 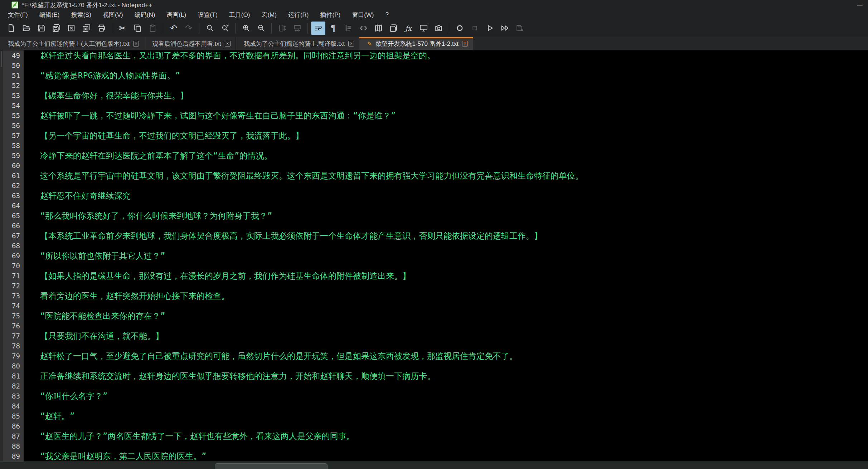 I want to click on title-bar: *F:\欲望开发系统1-570 番外1-2.txt - Notepad++ —, so click(x=434, y=5).